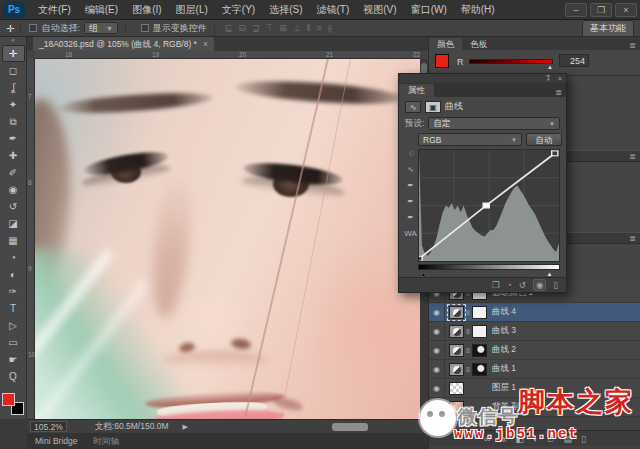 The width and height of the screenshot is (640, 449). I want to click on path-selection-tool: ▷, so click(14, 326).